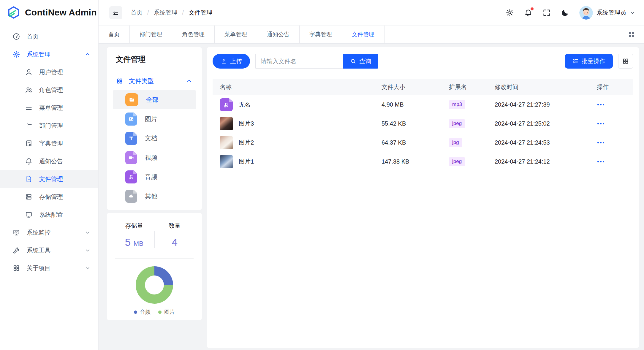  What do you see at coordinates (131, 196) in the screenshot?
I see `cloud-file-icon` at bounding box center [131, 196].